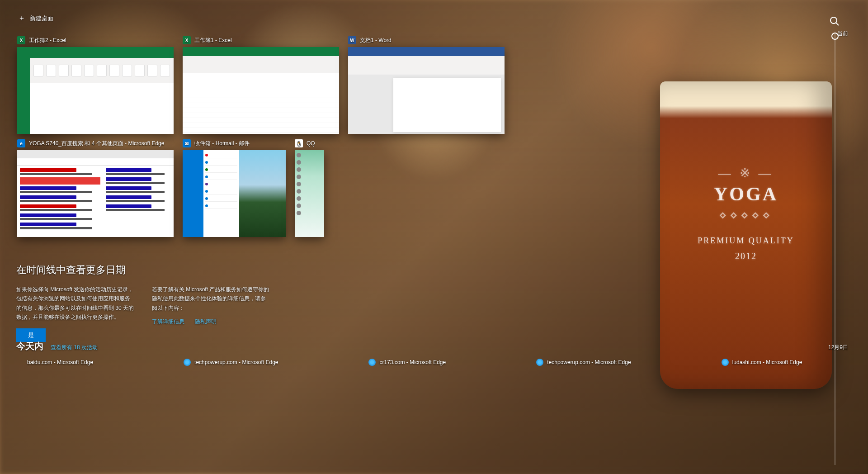 The width and height of the screenshot is (868, 474). I want to click on task-title: 工作簿1 - Excel, so click(213, 41).